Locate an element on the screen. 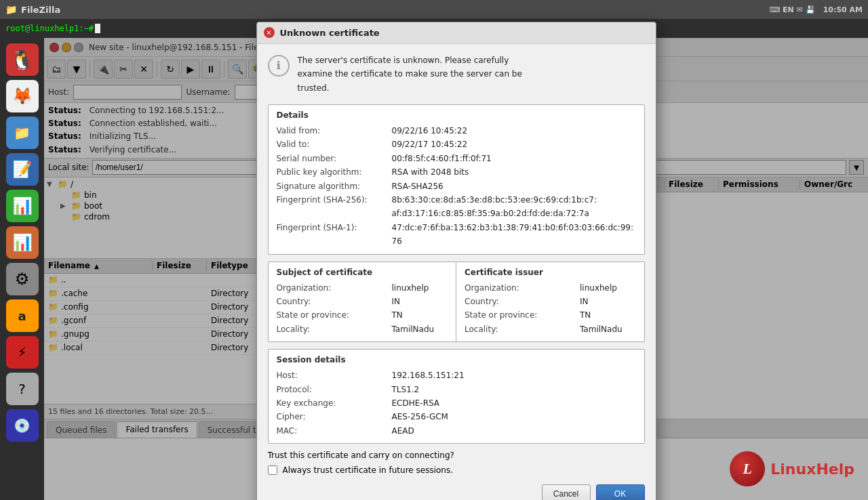 This screenshot has width=868, height=500. cert-row-pubkey: Public key algorithm: RSA with 2048 bits is located at coordinates (456, 172).